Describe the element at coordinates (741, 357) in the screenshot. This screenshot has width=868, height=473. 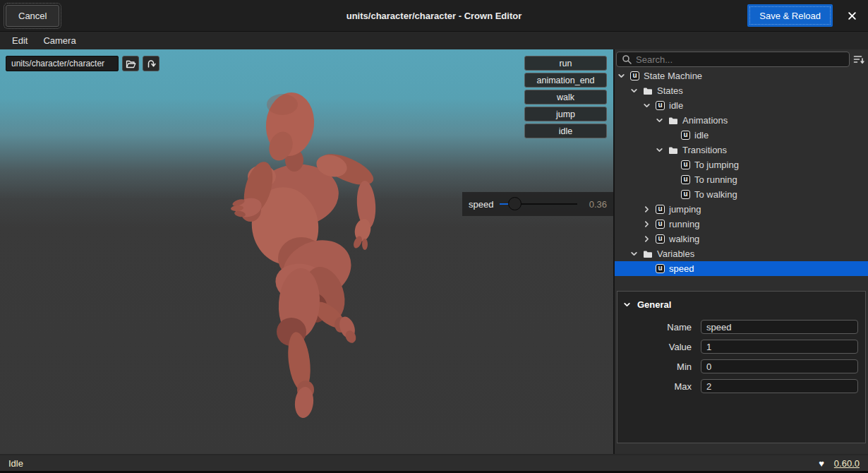
I see `property-rows: NameValueMinMax` at that location.